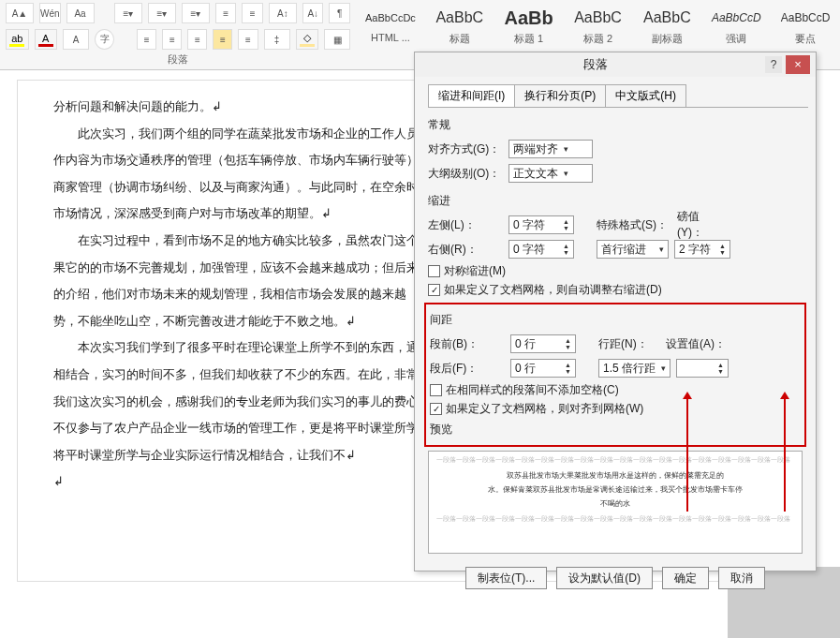  Describe the element at coordinates (465, 150) in the screenshot. I see `alignment-label: 对齐方式(G)：` at that location.